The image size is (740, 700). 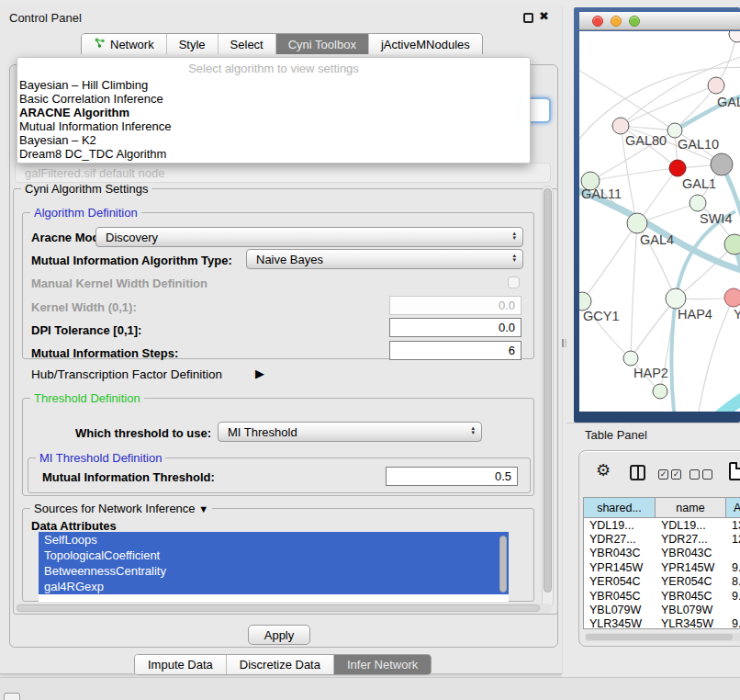 What do you see at coordinates (547, 397) in the screenshot?
I see `settings-vertical-scrollbar` at bounding box center [547, 397].